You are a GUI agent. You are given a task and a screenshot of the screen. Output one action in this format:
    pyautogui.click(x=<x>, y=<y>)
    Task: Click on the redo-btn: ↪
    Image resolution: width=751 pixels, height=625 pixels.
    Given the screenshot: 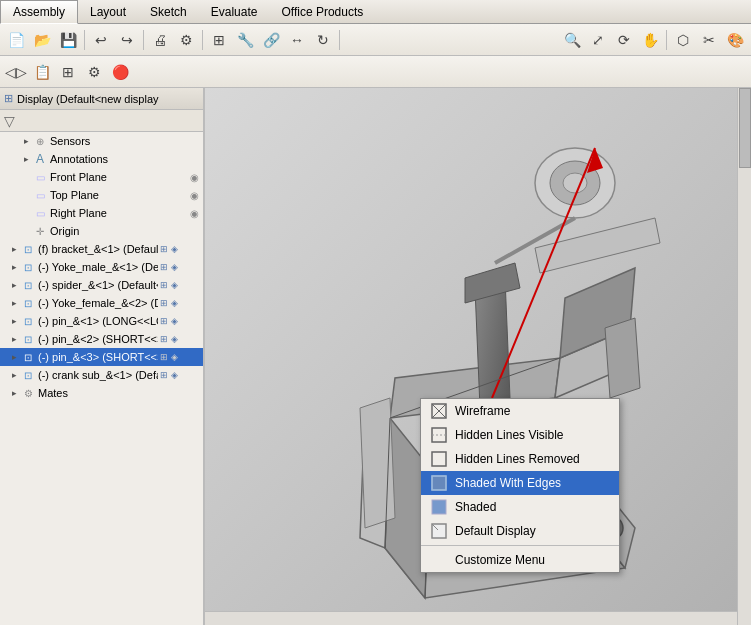 What is the action you would take?
    pyautogui.click(x=127, y=40)
    